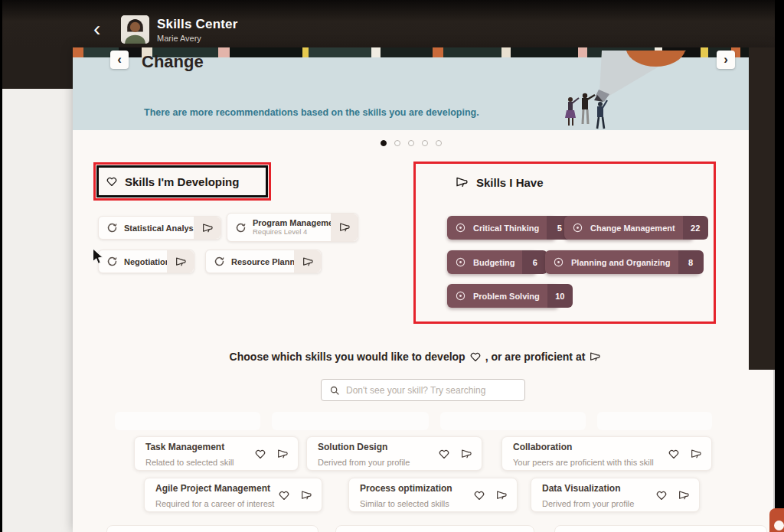 The width and height of the screenshot is (784, 532). What do you see at coordinates (498, 263) in the screenshot?
I see `chip-label: Budgeting` at bounding box center [498, 263].